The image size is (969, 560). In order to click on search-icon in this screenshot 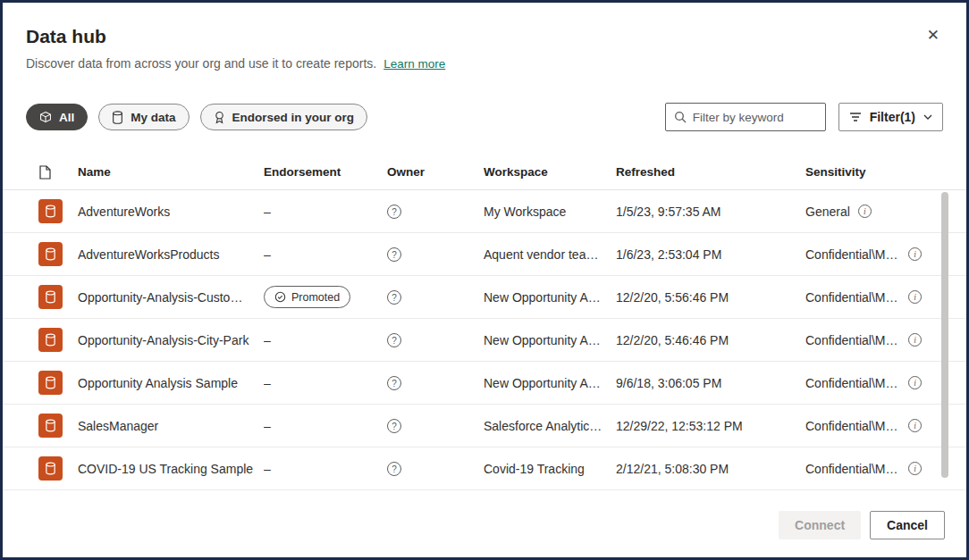, I will do `click(680, 117)`.